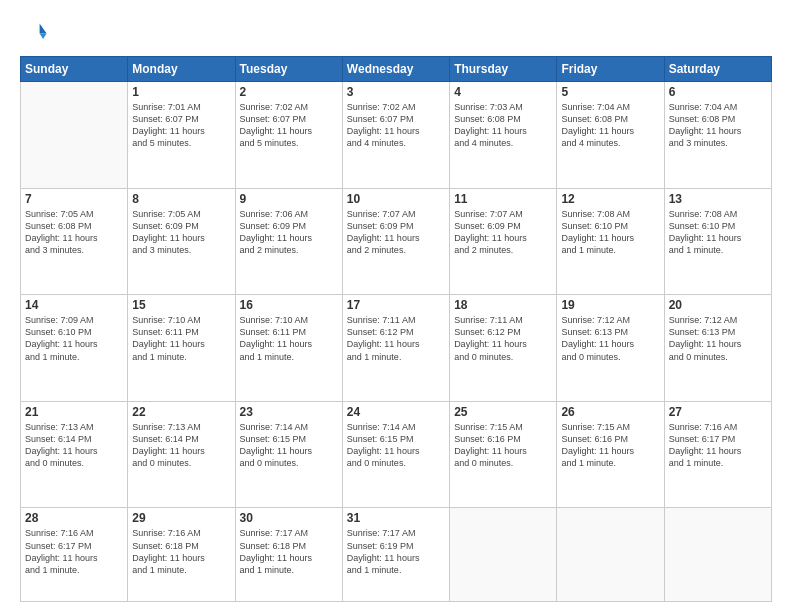  I want to click on day-info: Sunrise: 7:17 AM Sunset: 6:18 PM Dayligh…, so click(289, 552).